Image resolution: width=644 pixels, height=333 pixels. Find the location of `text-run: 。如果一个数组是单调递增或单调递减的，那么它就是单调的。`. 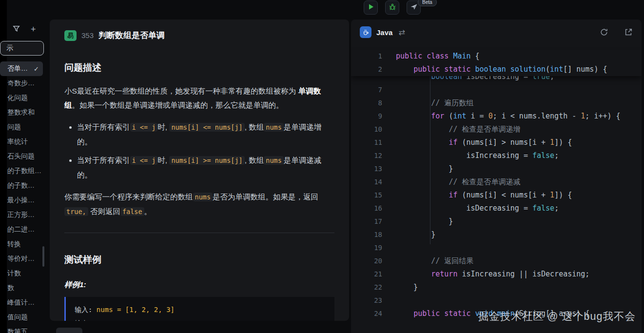

text-run: 。如果一个数组是单调递增或单调递减的，那么它就是单调的。 is located at coordinates (178, 105).